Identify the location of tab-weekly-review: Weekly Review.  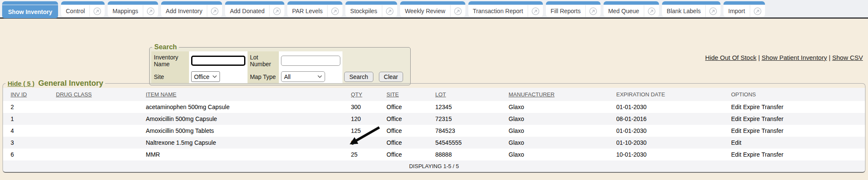
(432, 9).